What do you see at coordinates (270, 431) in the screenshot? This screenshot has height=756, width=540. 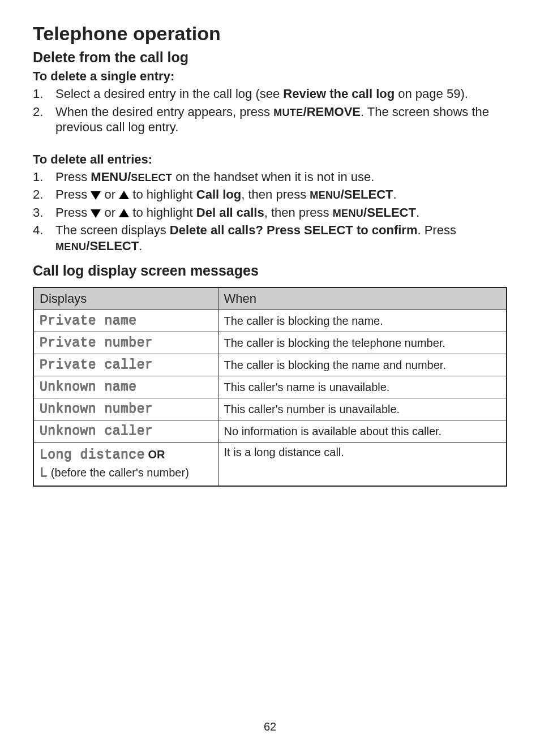 I see `table-row: Unknown caller No information is availab…` at bounding box center [270, 431].